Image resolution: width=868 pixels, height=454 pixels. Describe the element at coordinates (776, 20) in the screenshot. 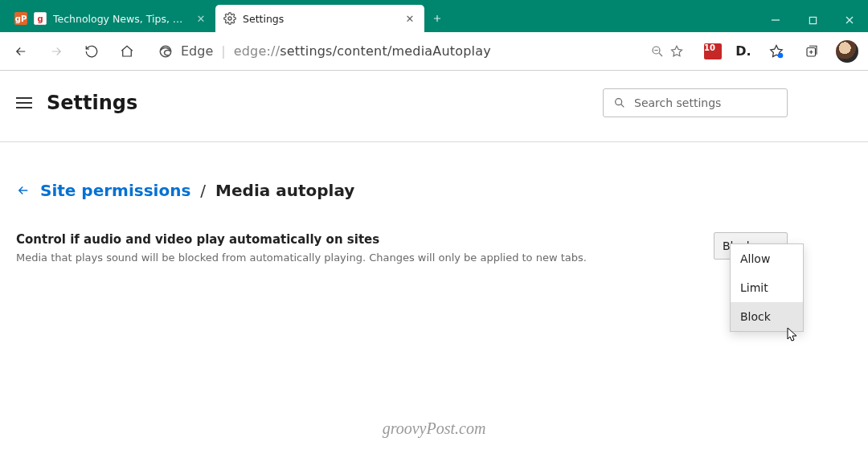

I see `minimize-button` at that location.